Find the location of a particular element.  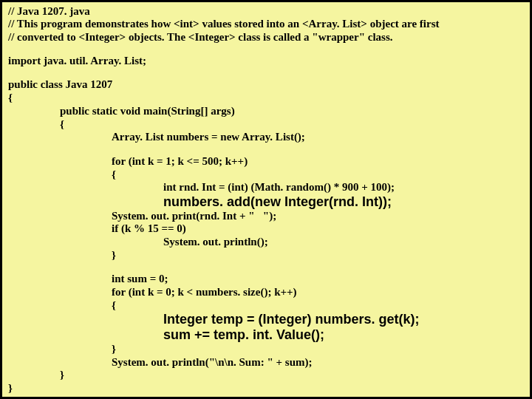

main-open-brace: { is located at coordinates (266, 125).